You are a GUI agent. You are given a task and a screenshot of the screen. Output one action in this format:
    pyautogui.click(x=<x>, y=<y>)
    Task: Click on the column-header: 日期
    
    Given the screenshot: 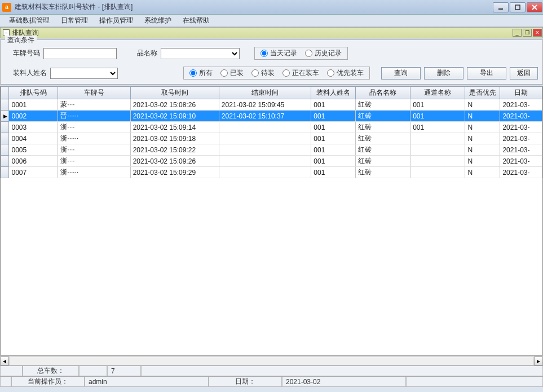 What is the action you would take?
    pyautogui.click(x=521, y=93)
    